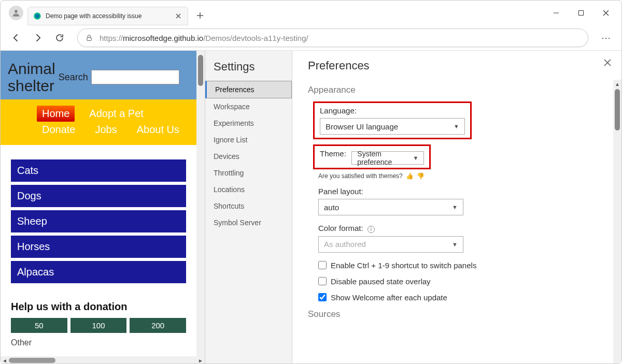  I want to click on nav-donate: Donate, so click(59, 129).